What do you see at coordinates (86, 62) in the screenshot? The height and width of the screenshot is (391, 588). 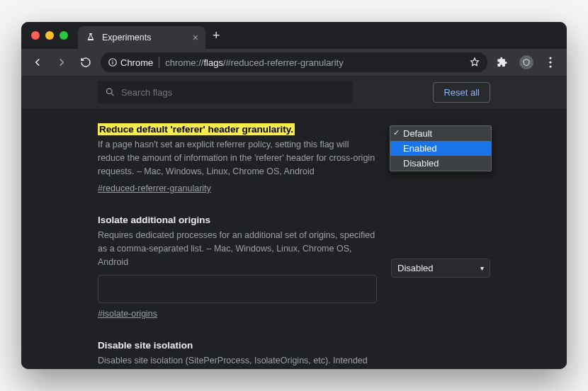 I see `reload-button` at bounding box center [86, 62].